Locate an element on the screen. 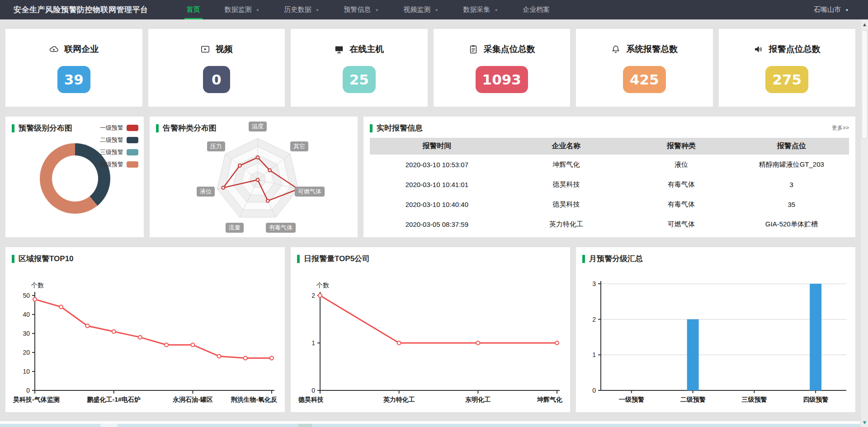 Image resolution: width=868 pixels, height=427 pixels. next-section-peek is located at coordinates (430, 426).